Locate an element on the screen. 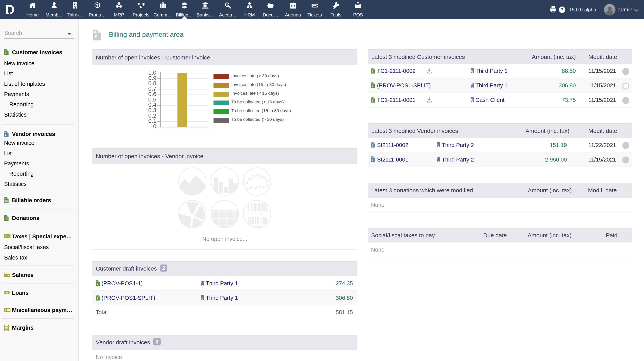 This screenshot has width=644, height=361. svg-text: 8000 342 is located at coordinates (257, 214).